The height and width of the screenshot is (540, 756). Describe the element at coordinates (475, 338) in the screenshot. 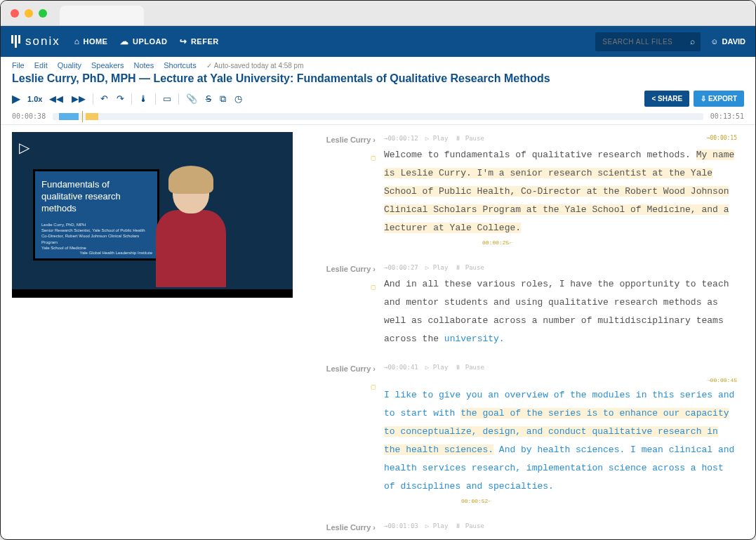

I see `link: university.` at that location.